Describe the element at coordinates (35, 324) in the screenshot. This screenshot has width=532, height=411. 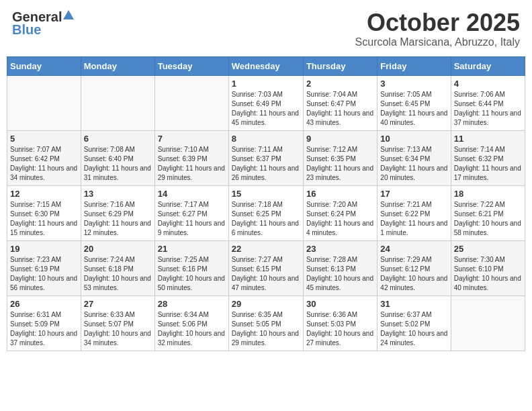
I see `sunset-text: Sunset: 5:09 PM` at that location.